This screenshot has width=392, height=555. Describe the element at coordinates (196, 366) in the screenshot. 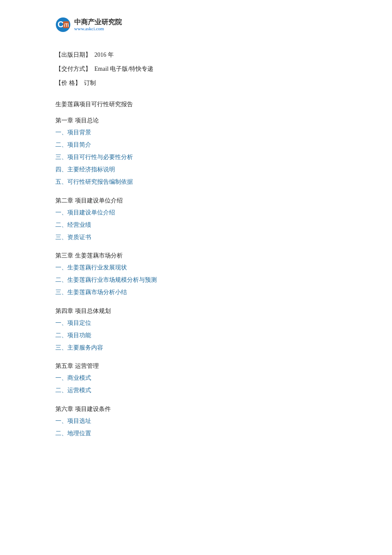

I see `chapter-5-title: 第五章 运营管理` at that location.